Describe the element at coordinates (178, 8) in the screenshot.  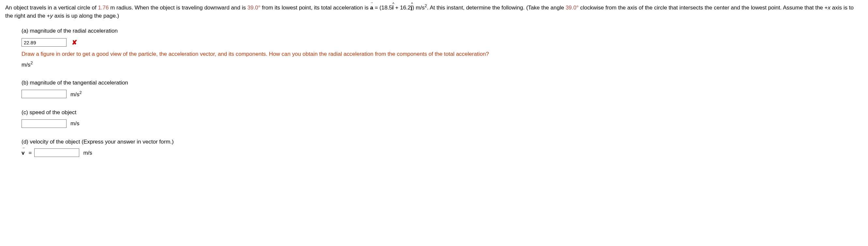
I see `problem-text-2: m radius. When the object is traveling d…` at that location.